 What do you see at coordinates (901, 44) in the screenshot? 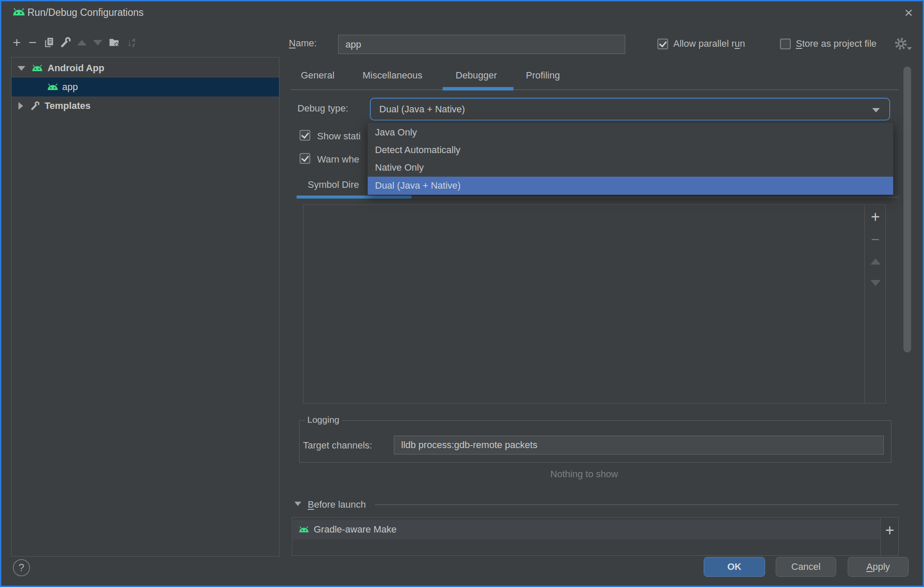
I see `gear-icon` at bounding box center [901, 44].